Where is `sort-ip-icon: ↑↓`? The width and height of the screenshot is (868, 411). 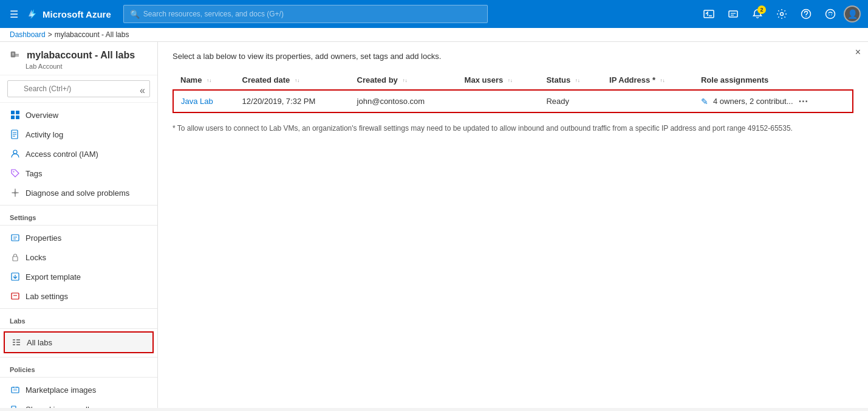 sort-ip-icon: ↑↓ is located at coordinates (663, 81).